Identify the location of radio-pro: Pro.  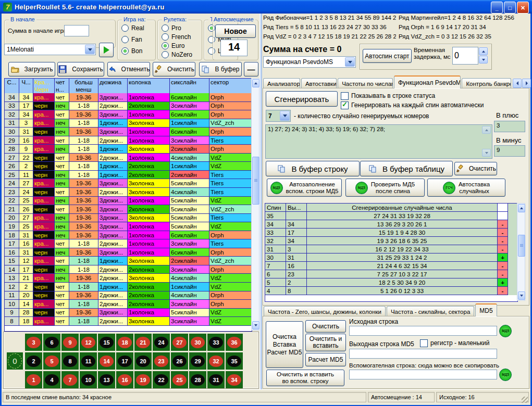
(171, 28).